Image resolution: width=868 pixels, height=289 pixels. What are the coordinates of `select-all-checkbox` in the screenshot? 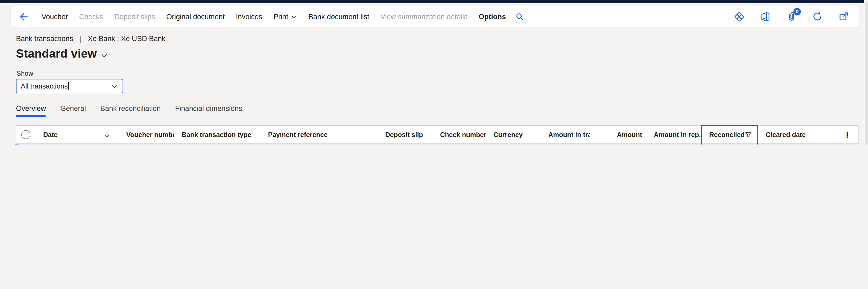 It's located at (26, 135).